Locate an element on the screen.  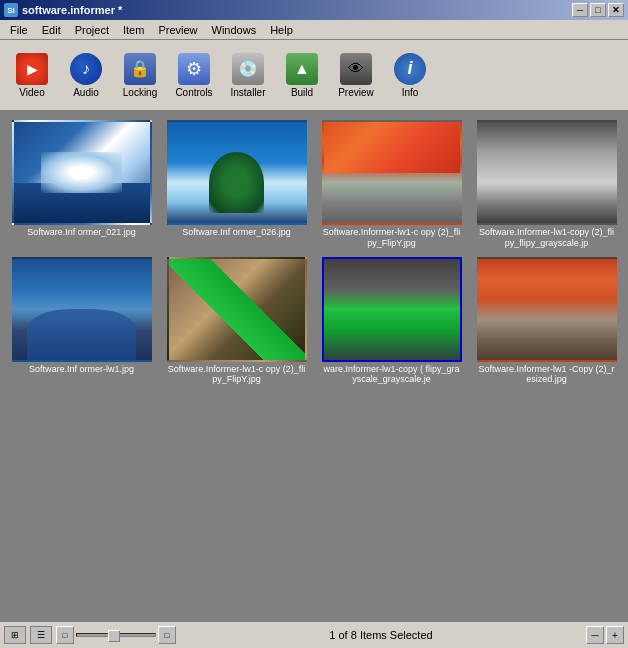
image-label: Software.Informer-lw1 -Copy (2)_resized.… is located at coordinates (547, 375).